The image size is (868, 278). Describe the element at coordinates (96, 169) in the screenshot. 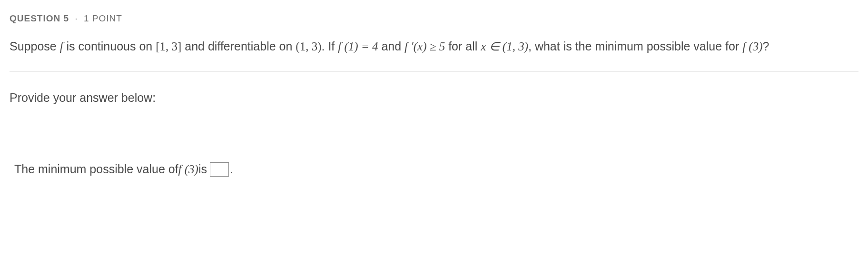

I see `answer-prefix: The minimum possible value of` at that location.